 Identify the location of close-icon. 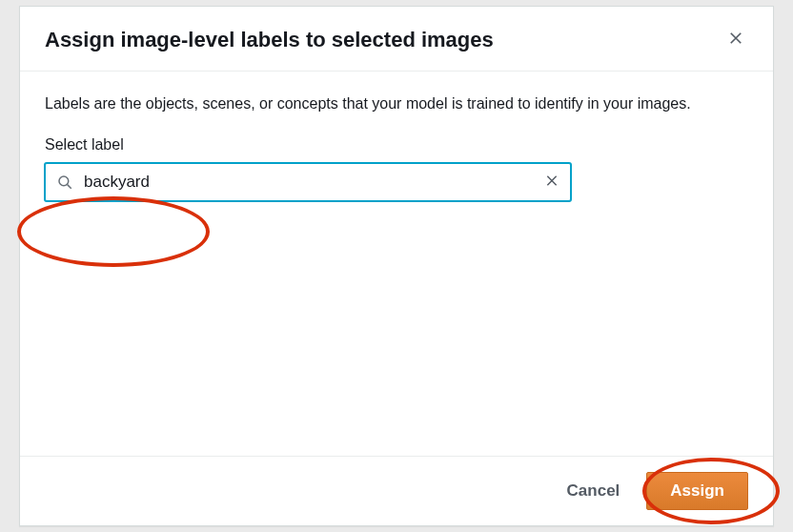
(736, 40).